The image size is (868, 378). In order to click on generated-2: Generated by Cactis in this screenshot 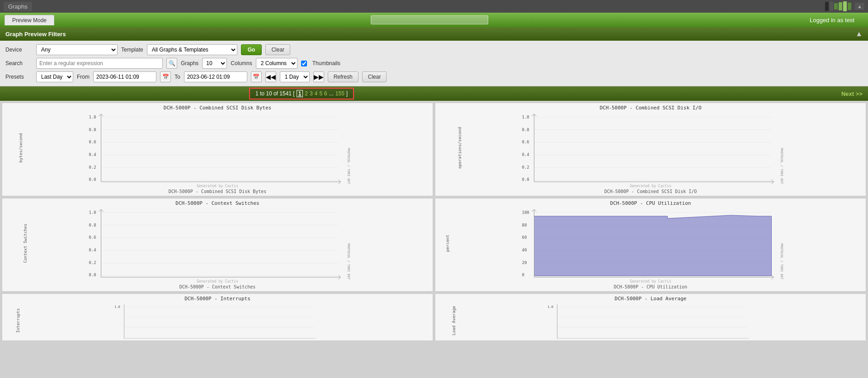, I will do `click(651, 186)`.